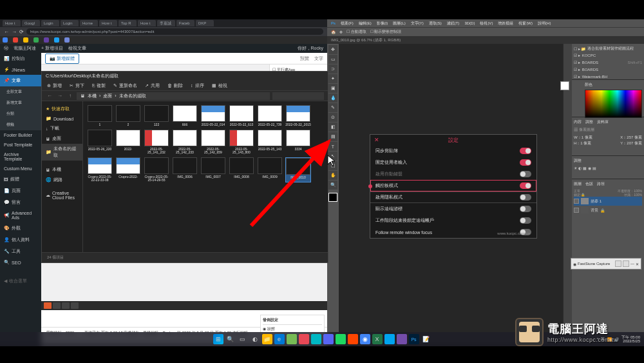  What do you see at coordinates (585, 168) in the screenshot?
I see `adj-icon: ▦` at bounding box center [585, 168].